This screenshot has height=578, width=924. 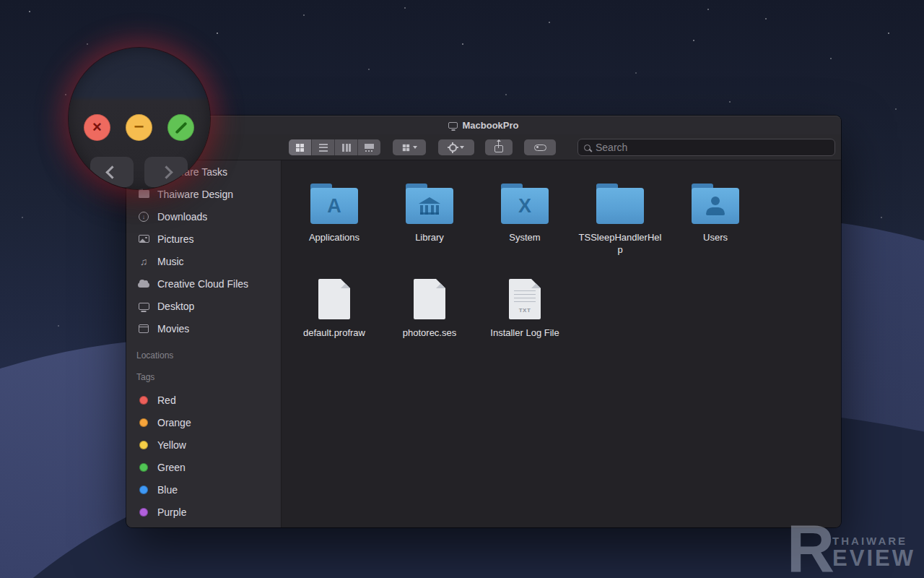 What do you see at coordinates (204, 283) in the screenshot?
I see `sidebar-item-creative-cloud-files: Creative Cloud Files` at bounding box center [204, 283].